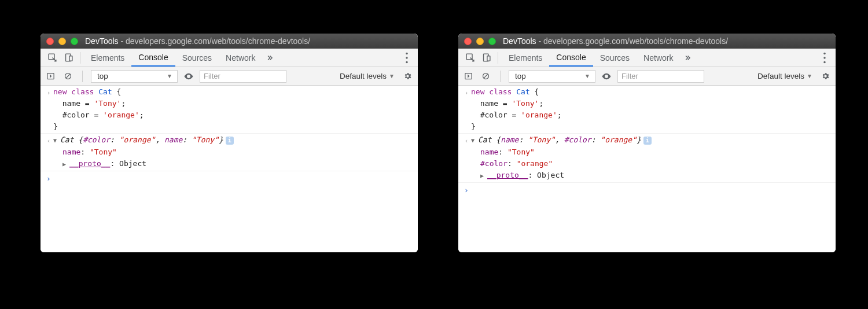 The height and width of the screenshot is (309, 868). What do you see at coordinates (652, 158) in the screenshot?
I see `output-block: ▼Cat {name: "Tony", #color: "orange"}i n…` at bounding box center [652, 158].